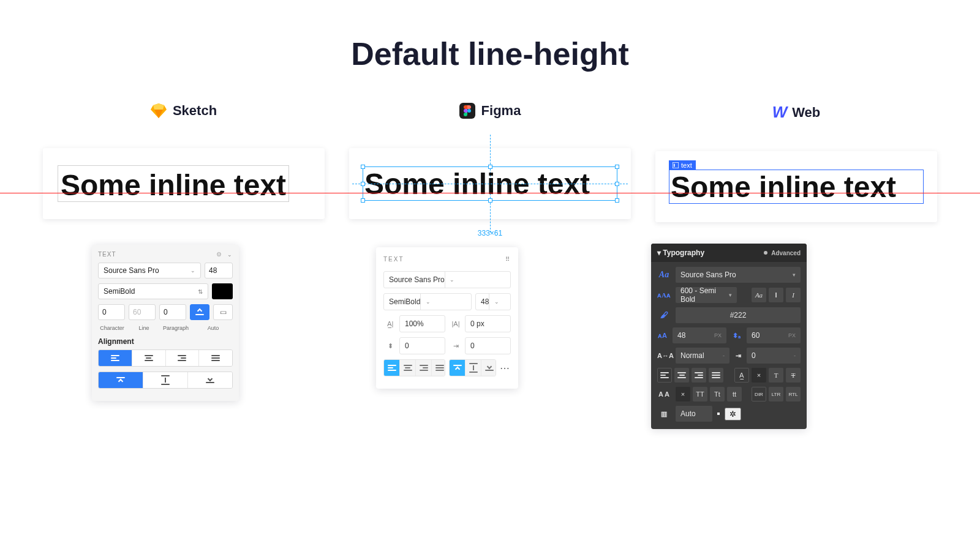 This screenshot has width=980, height=549. What do you see at coordinates (779, 113) in the screenshot?
I see `webflow-icon: W` at bounding box center [779, 113].